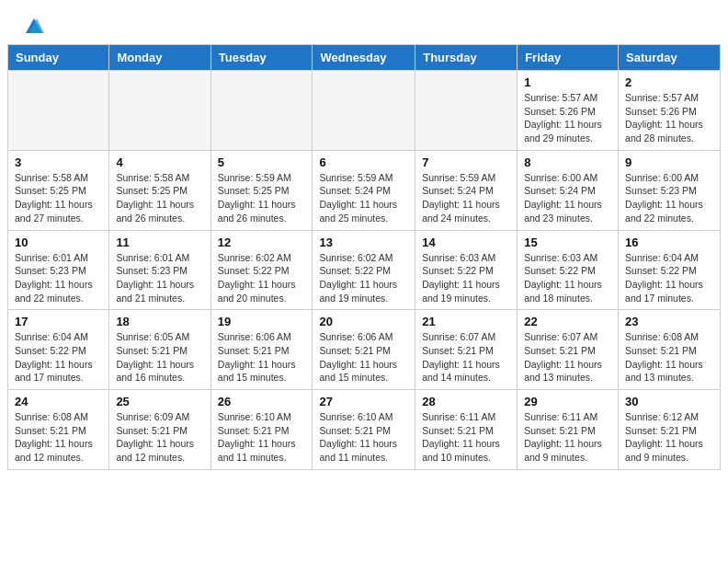 This screenshot has width=728, height=563. Describe the element at coordinates (669, 58) in the screenshot. I see `weekday-header-saturday: Saturday` at that location.